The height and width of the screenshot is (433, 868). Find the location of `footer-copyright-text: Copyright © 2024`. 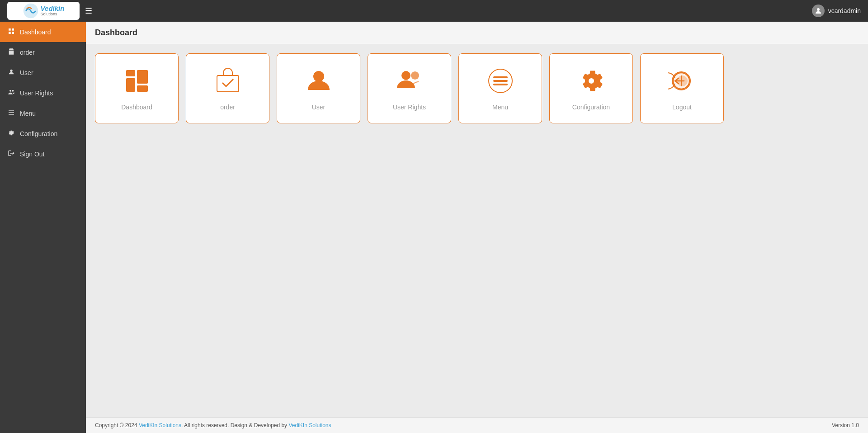

footer-copyright-text: Copyright © 2024 is located at coordinates (117, 425).